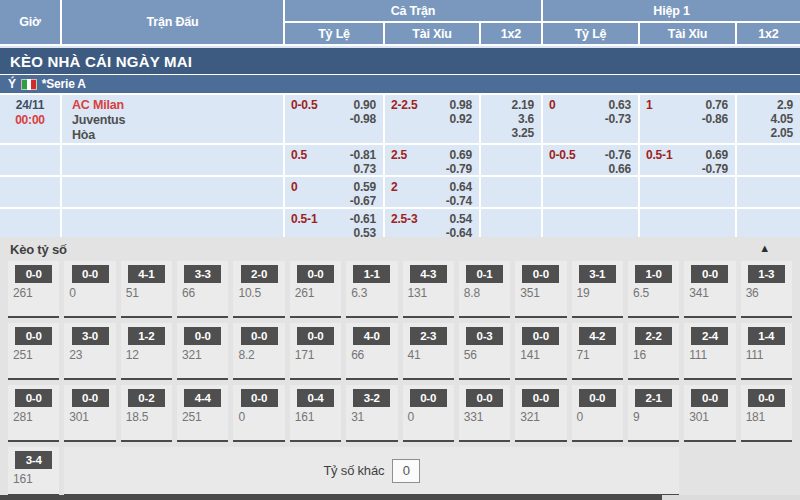  I want to click on score-cell: 1-1 6.3, so click(372, 290).